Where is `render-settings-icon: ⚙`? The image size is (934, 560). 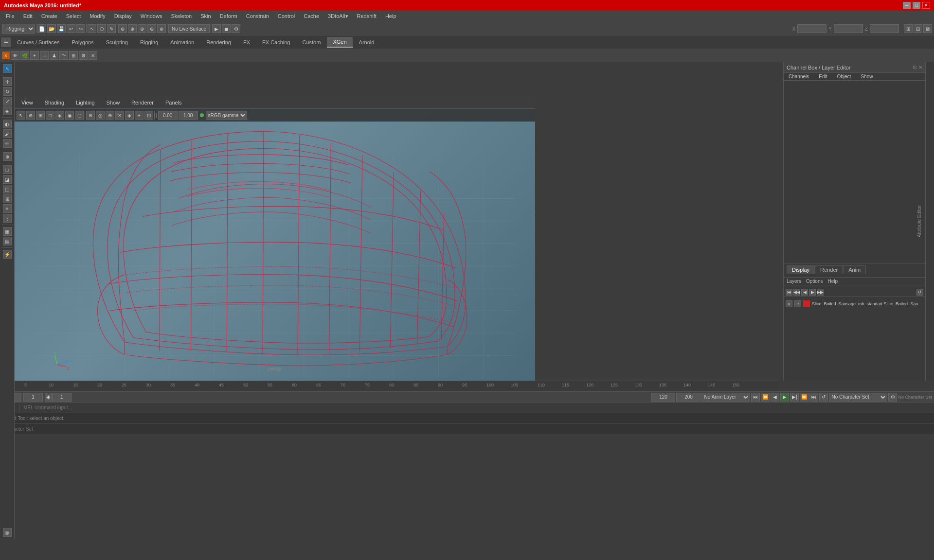
render-settings-icon: ⚙ is located at coordinates (236, 29).